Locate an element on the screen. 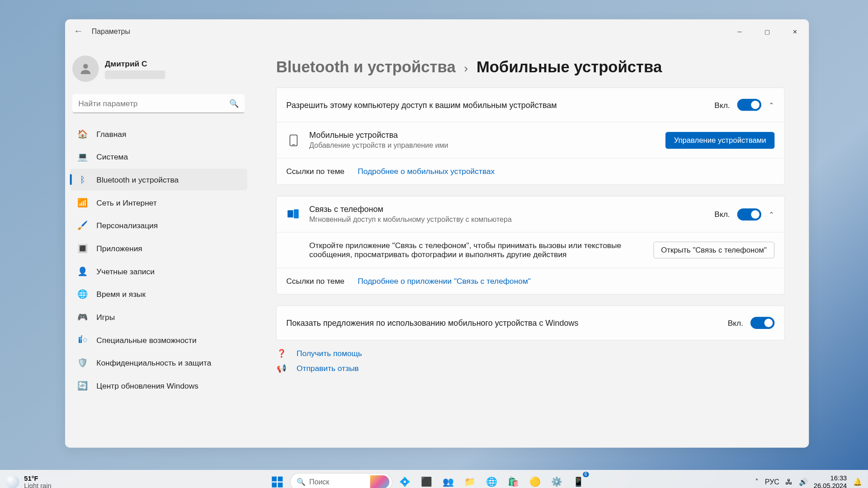 Image resolution: width=868 pixels, height=488 pixels. maximize-button: ▢ is located at coordinates (768, 32).